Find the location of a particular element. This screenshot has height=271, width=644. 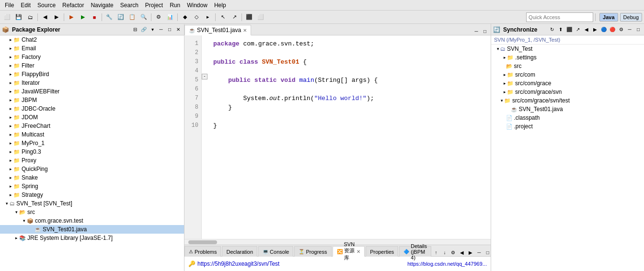

maximize-left-btn: □ is located at coordinates (170, 30).